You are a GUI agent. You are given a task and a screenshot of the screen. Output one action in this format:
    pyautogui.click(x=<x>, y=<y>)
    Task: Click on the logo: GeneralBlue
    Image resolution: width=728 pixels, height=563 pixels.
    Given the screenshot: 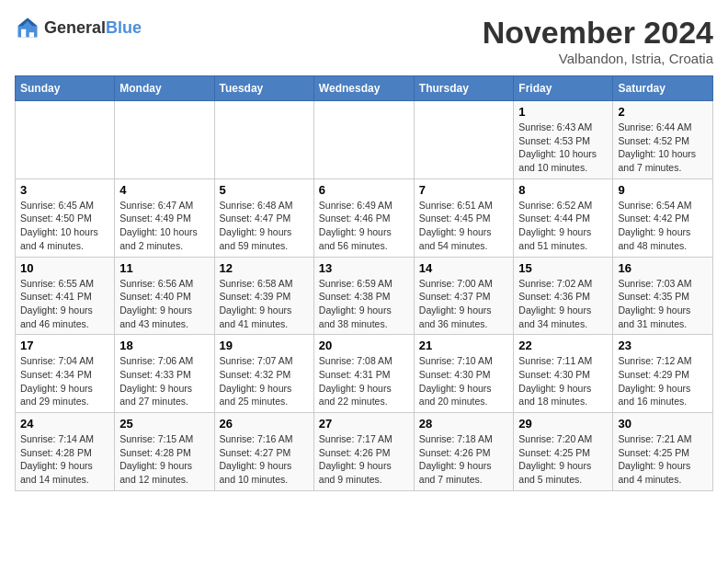 What is the action you would take?
    pyautogui.click(x=78, y=28)
    